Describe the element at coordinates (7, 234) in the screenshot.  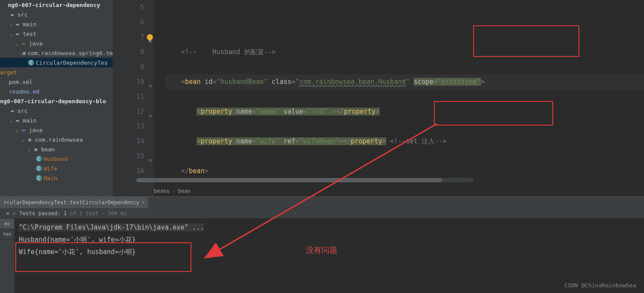
I see `side-tab-tests: tes` at that location.